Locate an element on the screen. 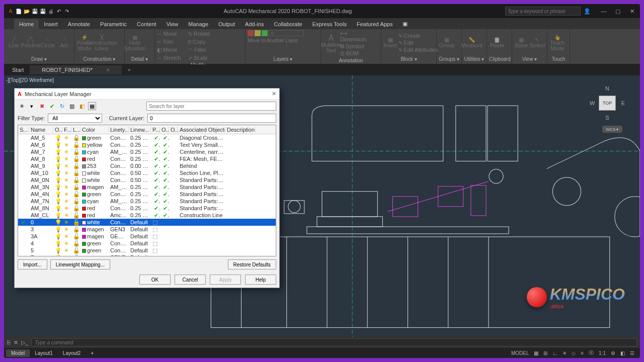 The width and height of the screenshot is (644, 362). close-tab-icon: × is located at coordinates (108, 70).